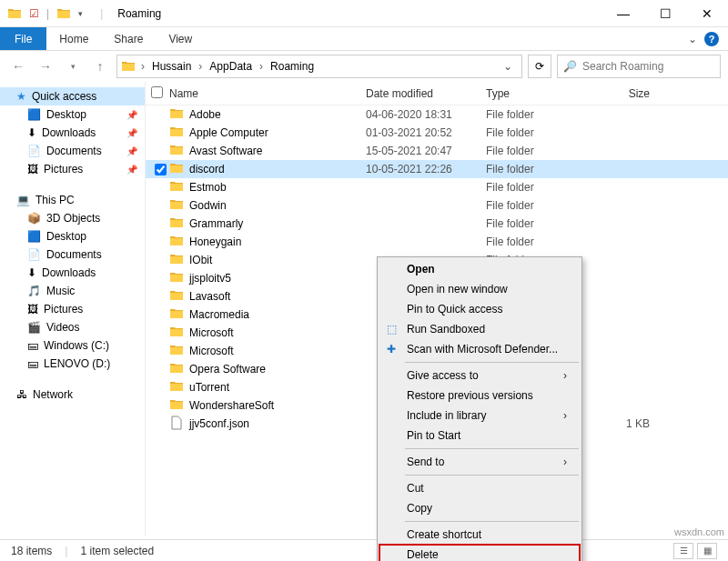  What do you see at coordinates (446, 329) in the screenshot?
I see `context-item-label: Run Sandboxed` at bounding box center [446, 329].